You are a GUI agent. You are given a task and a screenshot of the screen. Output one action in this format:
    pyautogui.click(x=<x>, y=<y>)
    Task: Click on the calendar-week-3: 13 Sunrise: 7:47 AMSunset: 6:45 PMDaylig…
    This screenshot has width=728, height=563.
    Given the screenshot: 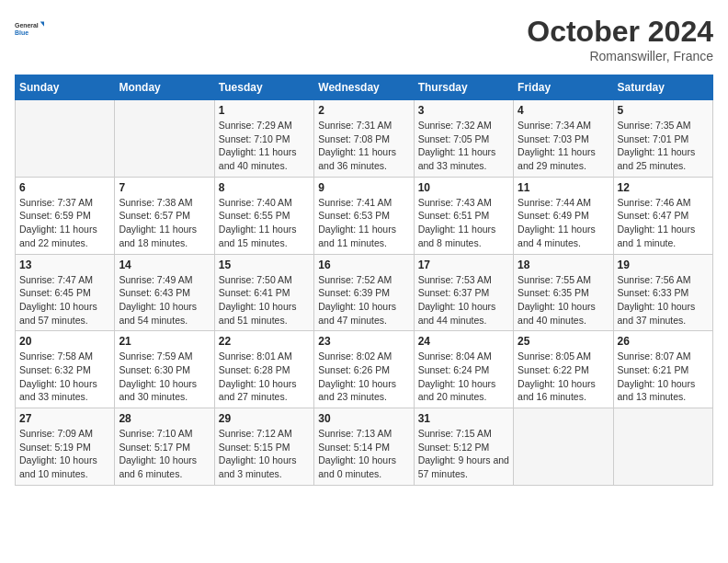 What is the action you would take?
    pyautogui.click(x=364, y=293)
    